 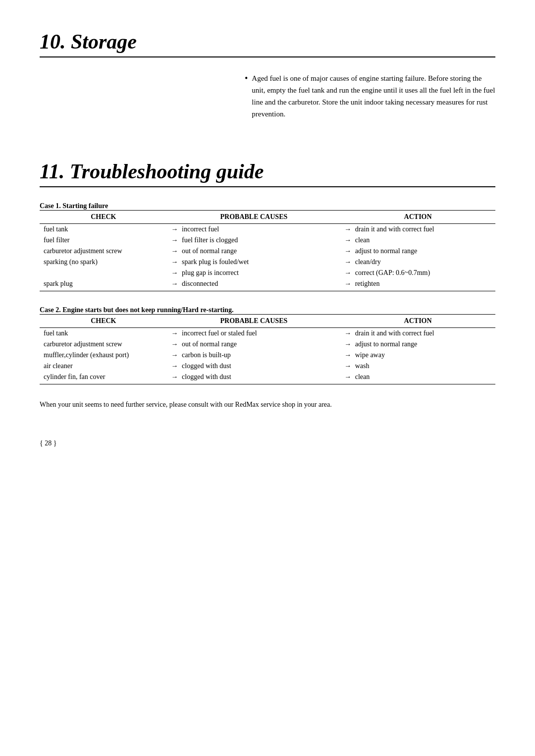 I want to click on action-cell: → clean, so click(x=418, y=240).